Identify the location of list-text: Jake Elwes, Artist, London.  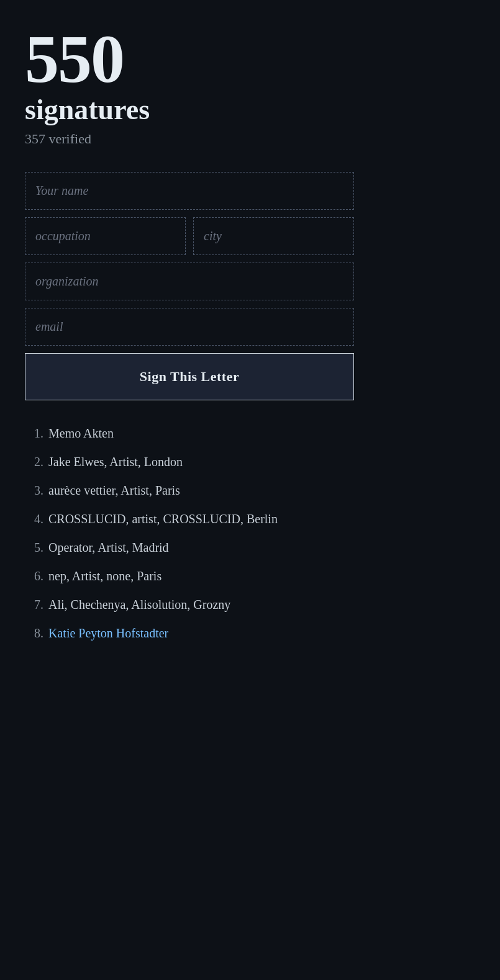
(116, 462).